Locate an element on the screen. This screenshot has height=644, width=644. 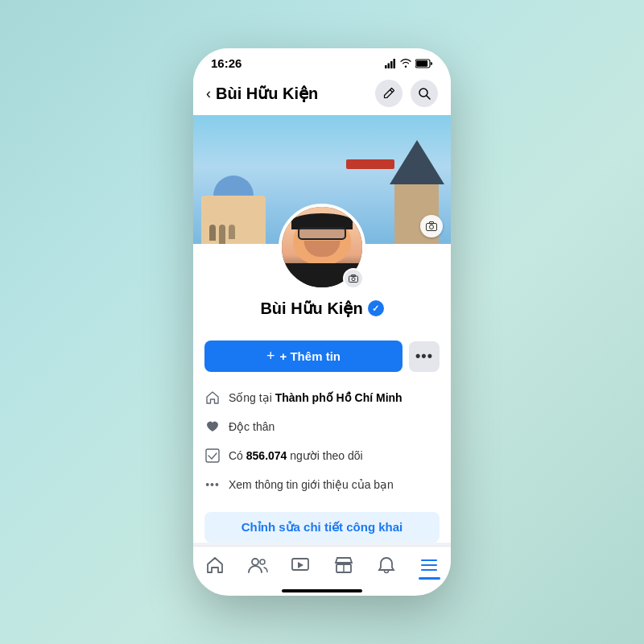
nav-item-notifications is located at coordinates (386, 568).